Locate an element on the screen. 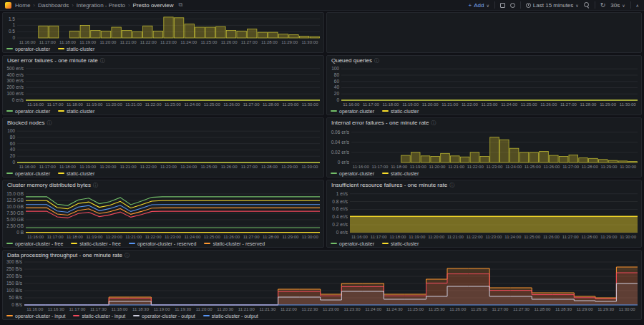  svg-text: 7.50 GB is located at coordinates (15, 213).